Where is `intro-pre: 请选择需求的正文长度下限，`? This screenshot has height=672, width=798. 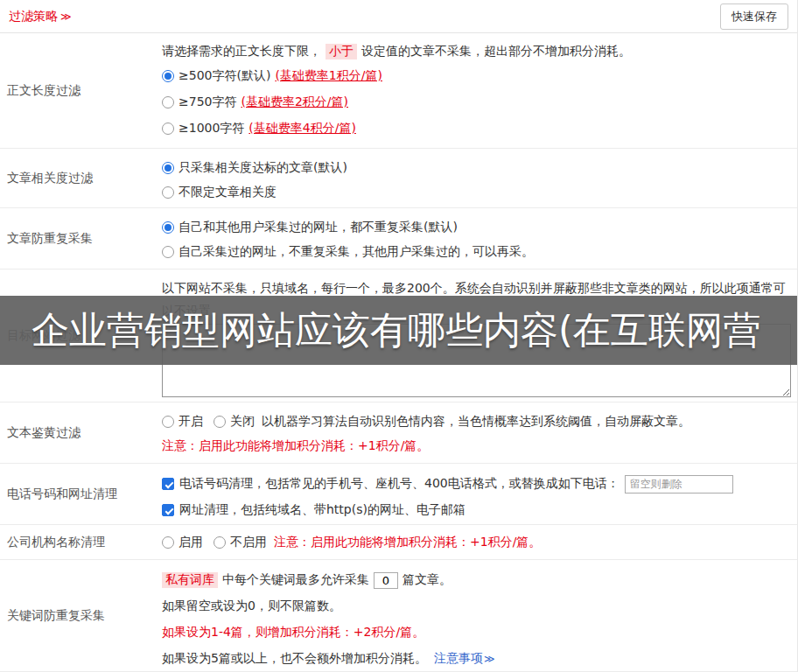 intro-pre: 请选择需求的正文长度下限， is located at coordinates (242, 52).